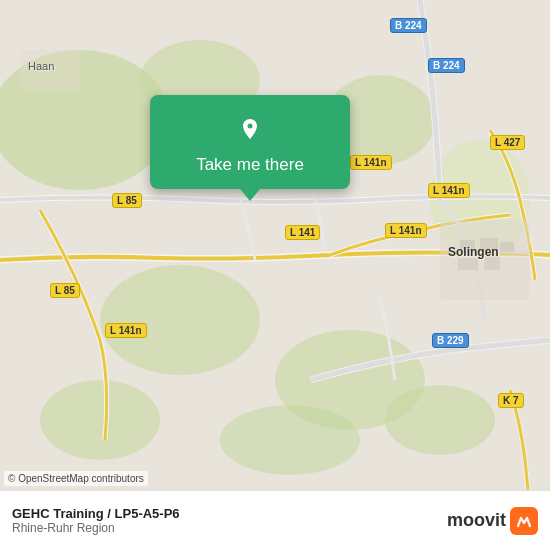 This screenshot has width=550, height=550. I want to click on road-label-l141n-1: L 141n, so click(371, 162).